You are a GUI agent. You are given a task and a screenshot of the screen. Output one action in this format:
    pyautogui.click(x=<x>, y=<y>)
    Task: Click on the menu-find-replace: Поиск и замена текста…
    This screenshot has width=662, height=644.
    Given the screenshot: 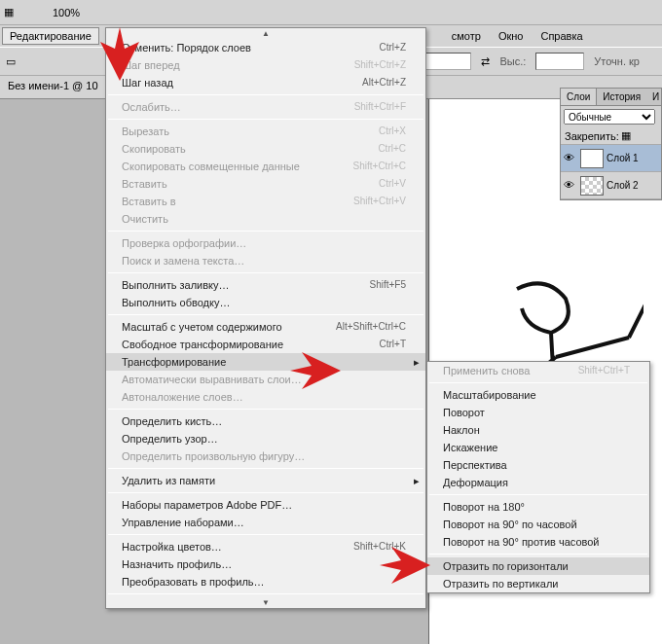 What is the action you would take?
    pyautogui.click(x=266, y=261)
    